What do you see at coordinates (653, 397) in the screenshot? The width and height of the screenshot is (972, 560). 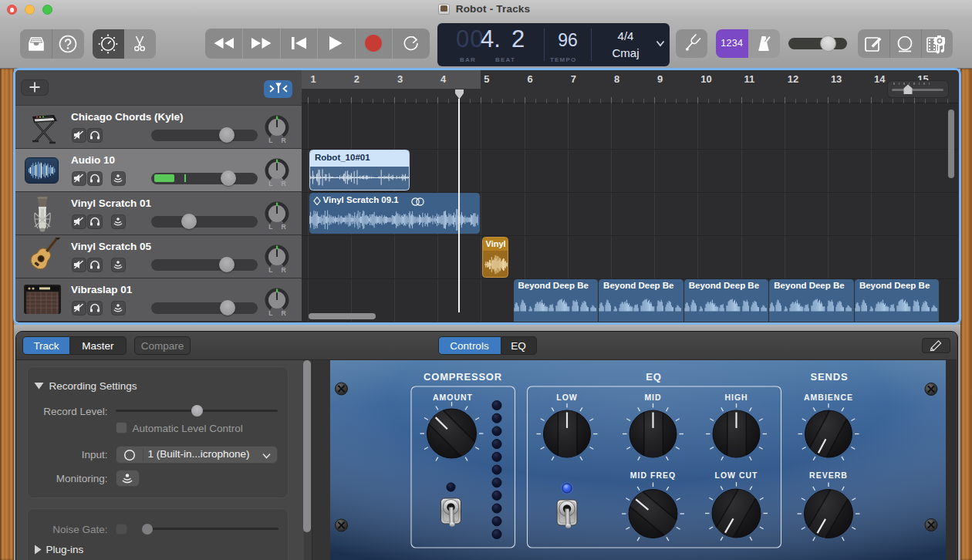 I see `svg-text: MID` at bounding box center [653, 397].